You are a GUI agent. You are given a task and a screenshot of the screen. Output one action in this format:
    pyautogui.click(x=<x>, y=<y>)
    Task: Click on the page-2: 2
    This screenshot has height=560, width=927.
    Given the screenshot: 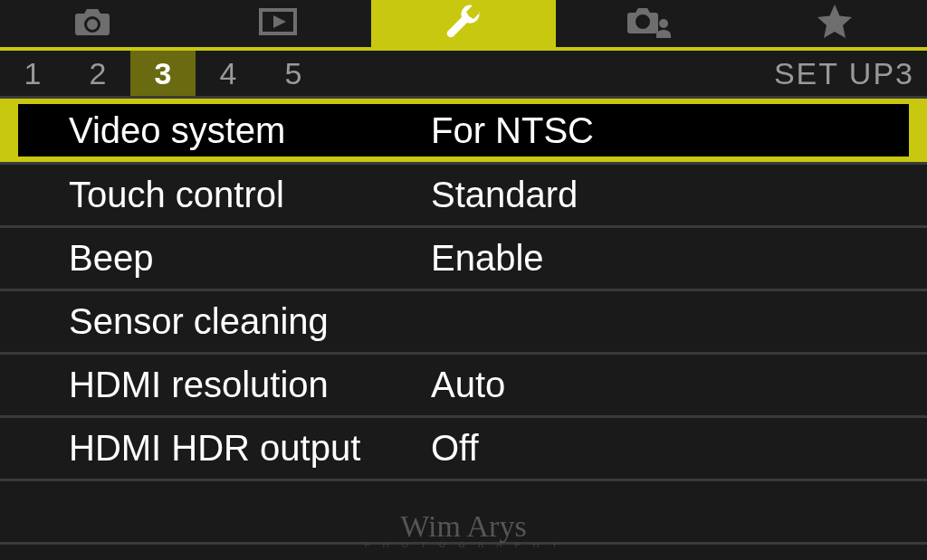 What is the action you would take?
    pyautogui.click(x=98, y=73)
    